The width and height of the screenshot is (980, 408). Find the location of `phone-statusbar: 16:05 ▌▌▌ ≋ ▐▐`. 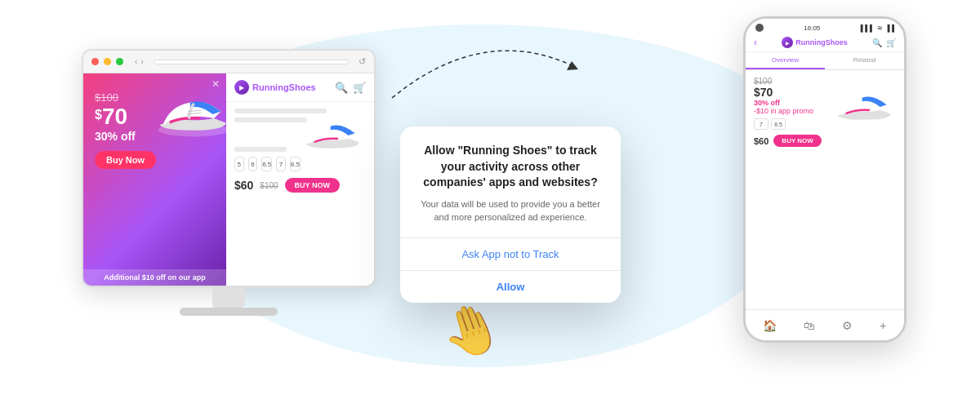

phone-statusbar: 16:05 ▌▌▌ ≋ ▐▐ is located at coordinates (825, 26).